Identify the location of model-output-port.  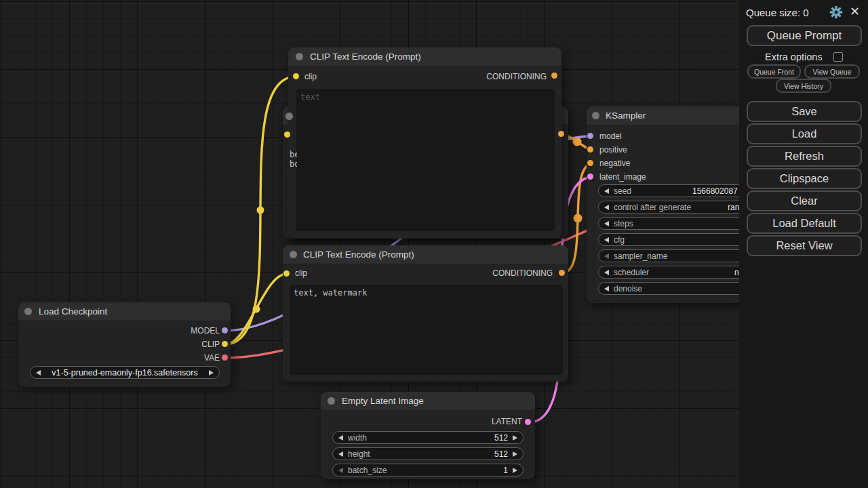
(225, 331).